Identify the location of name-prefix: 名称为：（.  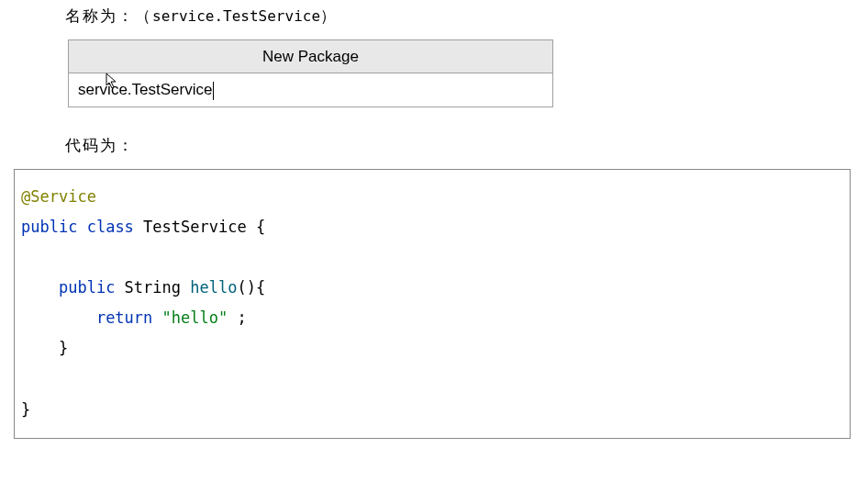
(108, 17).